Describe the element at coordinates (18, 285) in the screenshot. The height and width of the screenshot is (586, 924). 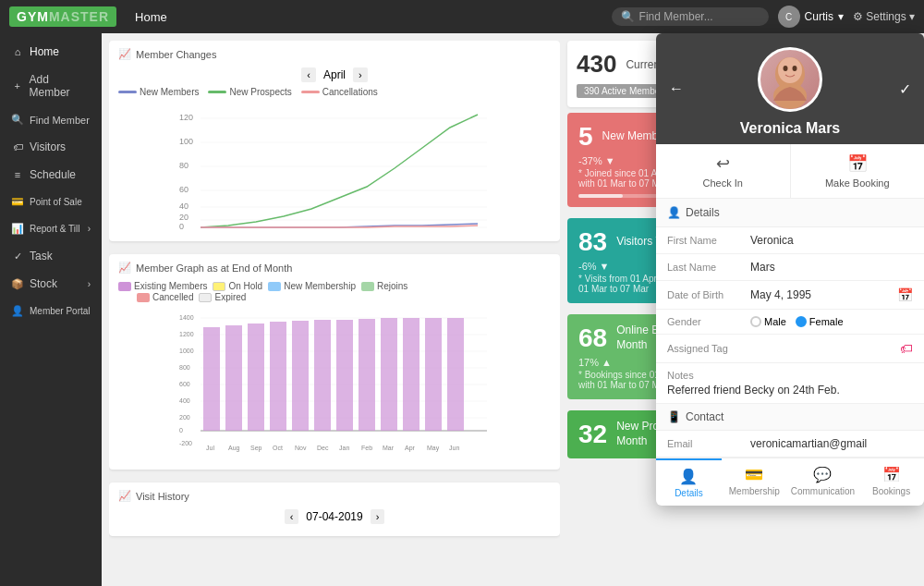
I see `stock-icon: 📦` at that location.